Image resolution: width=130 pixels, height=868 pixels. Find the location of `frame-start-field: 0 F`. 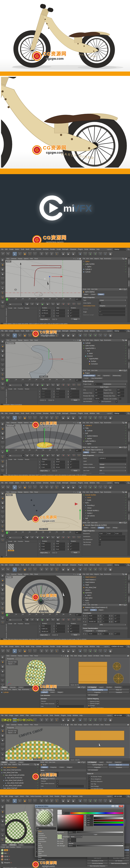

frame-start-field: 0 F is located at coordinates (7, 537).